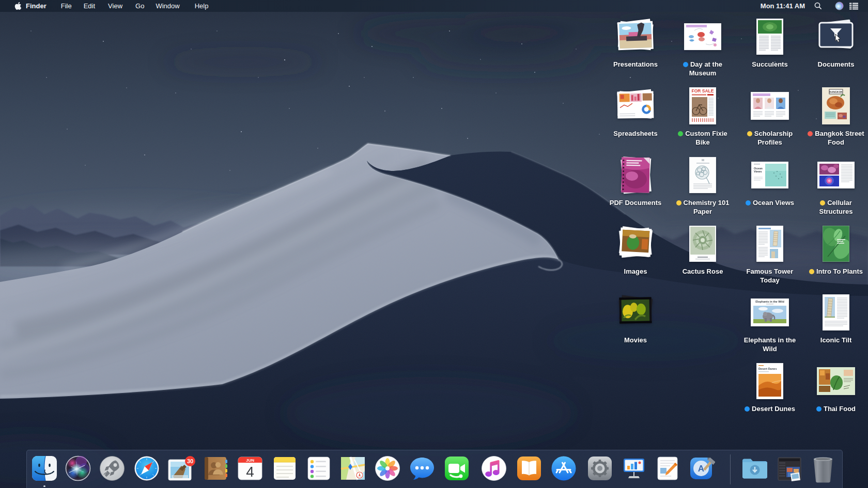 The width and height of the screenshot is (868, 488). Describe the element at coordinates (250, 461) in the screenshot. I see `svg-text: JUN` at that location.